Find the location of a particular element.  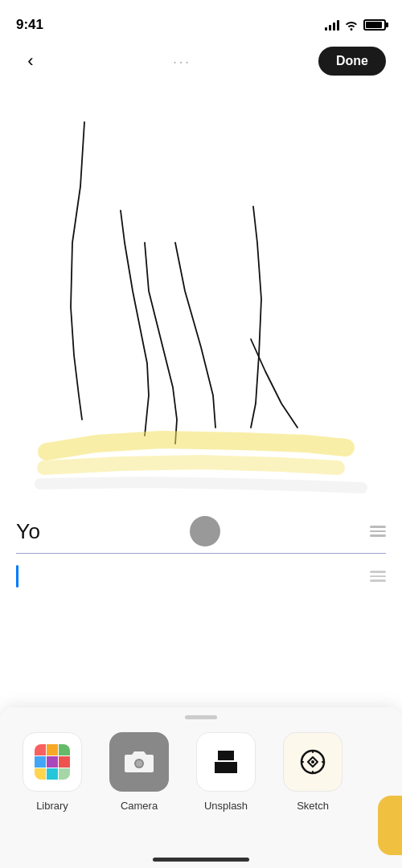

status-icons is located at coordinates (355, 25).